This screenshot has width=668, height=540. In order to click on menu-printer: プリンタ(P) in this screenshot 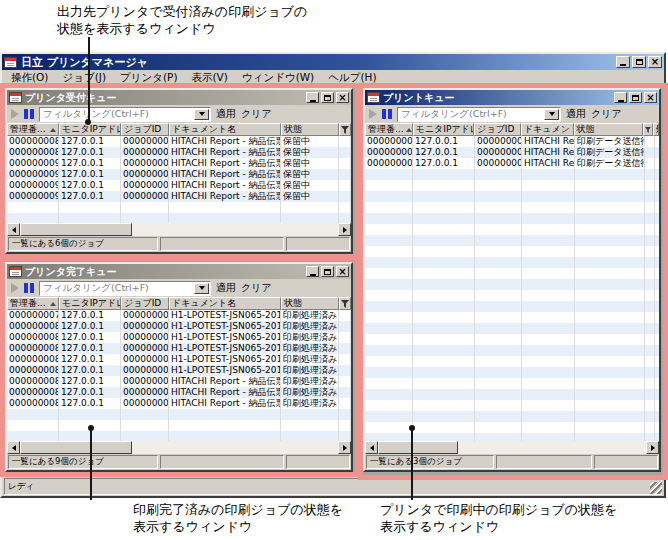, I will do `click(149, 78)`.